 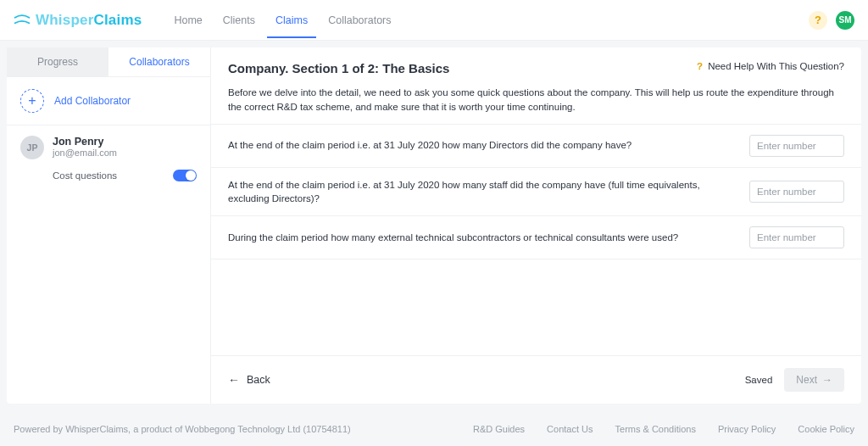 I want to click on brand-icon, so click(x=22, y=20).